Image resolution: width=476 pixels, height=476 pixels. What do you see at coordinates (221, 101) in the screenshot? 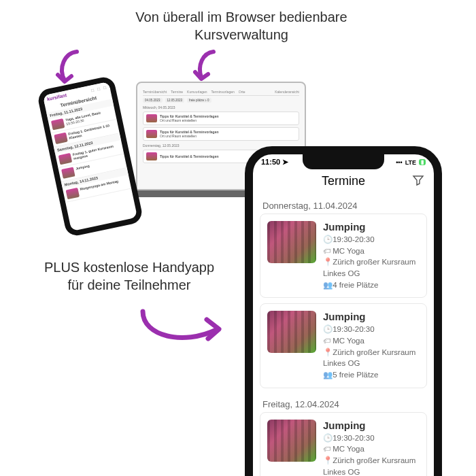
I see `laptop-filters: 04.05.202312.05.2023freie plätze ≥ 0` at bounding box center [221, 101].